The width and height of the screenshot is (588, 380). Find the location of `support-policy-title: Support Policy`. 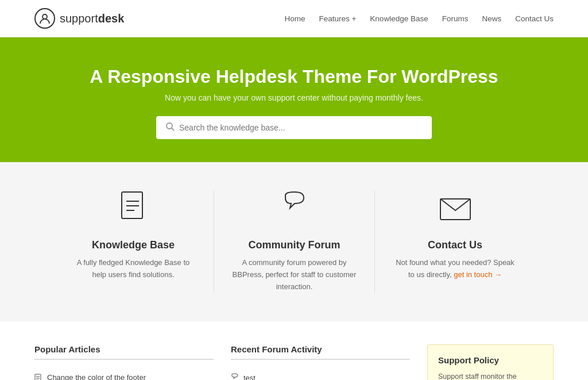

support-policy-title: Support Policy is located at coordinates (490, 360).